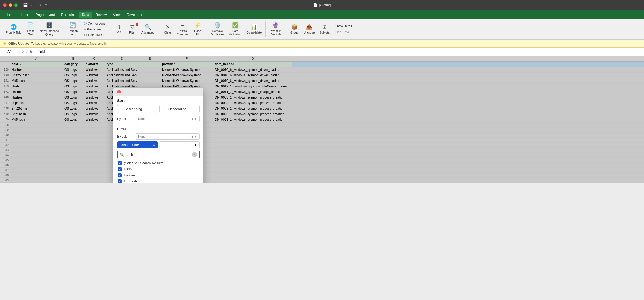  Describe the element at coordinates (32, 29) in the screenshot. I see `get-external-group: 🌐 From HTML 📄 FromText 🗄️ New DatabaseQu…` at that location.